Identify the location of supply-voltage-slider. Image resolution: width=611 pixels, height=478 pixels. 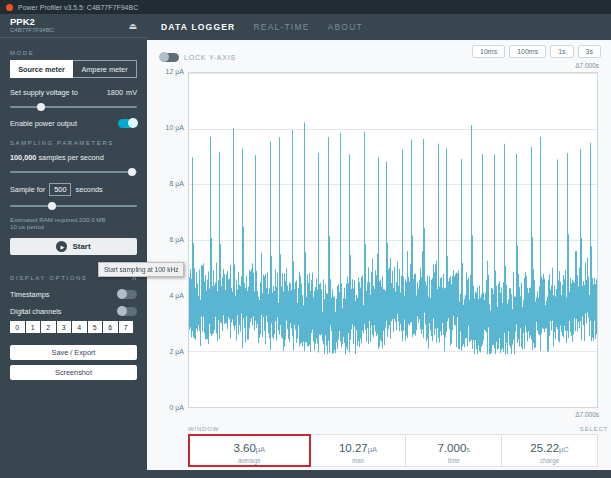
(74, 107).